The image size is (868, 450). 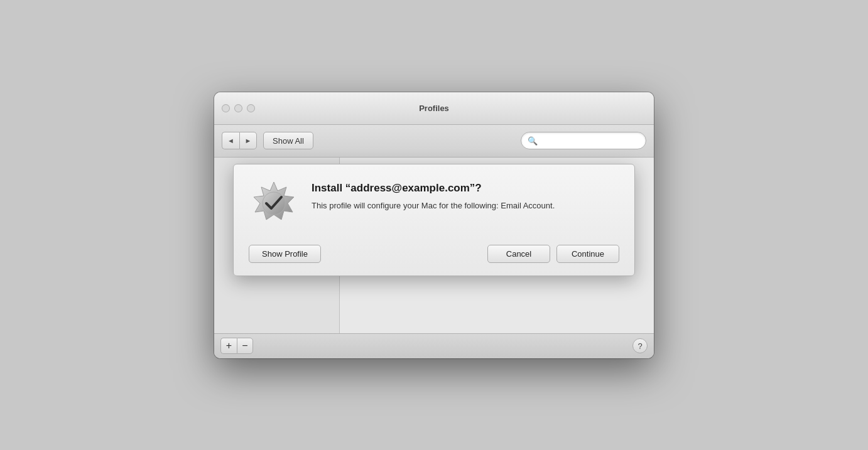 I want to click on add-profile-button: +, so click(x=229, y=346).